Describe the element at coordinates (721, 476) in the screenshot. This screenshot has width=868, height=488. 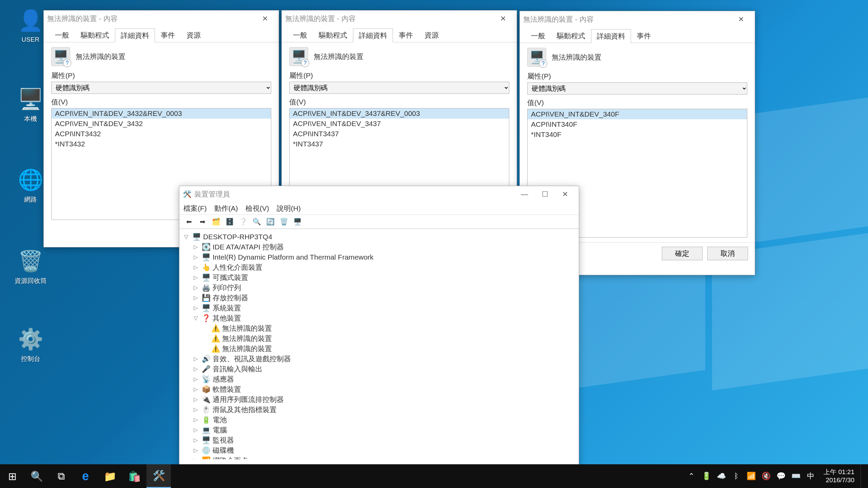
I see `tray-icon: ☁️` at that location.